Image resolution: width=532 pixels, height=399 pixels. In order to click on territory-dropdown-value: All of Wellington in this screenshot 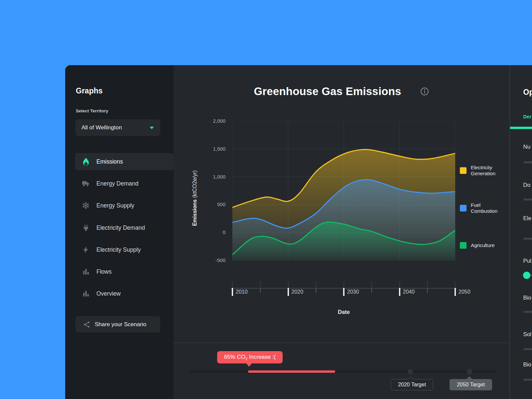, I will do `click(115, 128)`.